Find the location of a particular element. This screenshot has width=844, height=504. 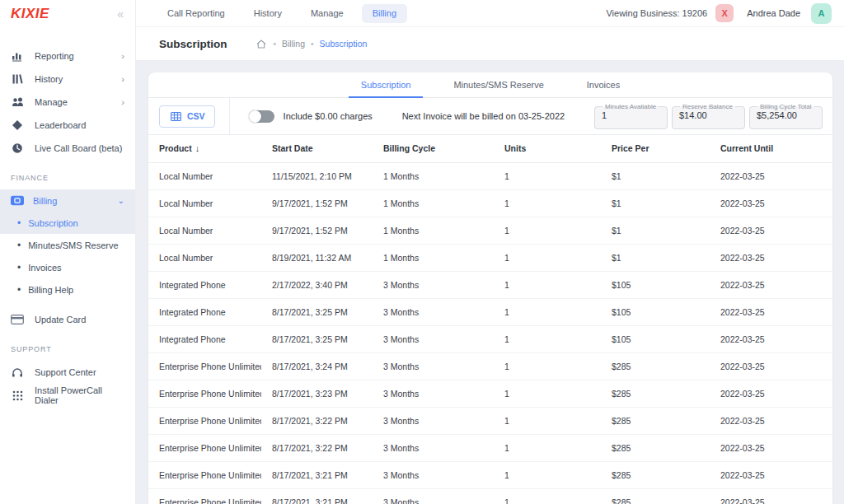

sidebar-item-live-call-board: Live Call Board (beta) is located at coordinates (68, 148).